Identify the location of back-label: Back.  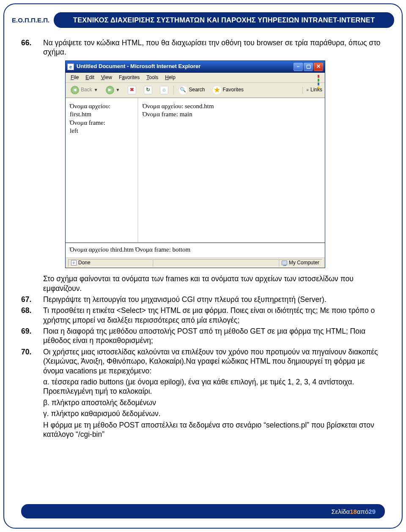
(86, 90).